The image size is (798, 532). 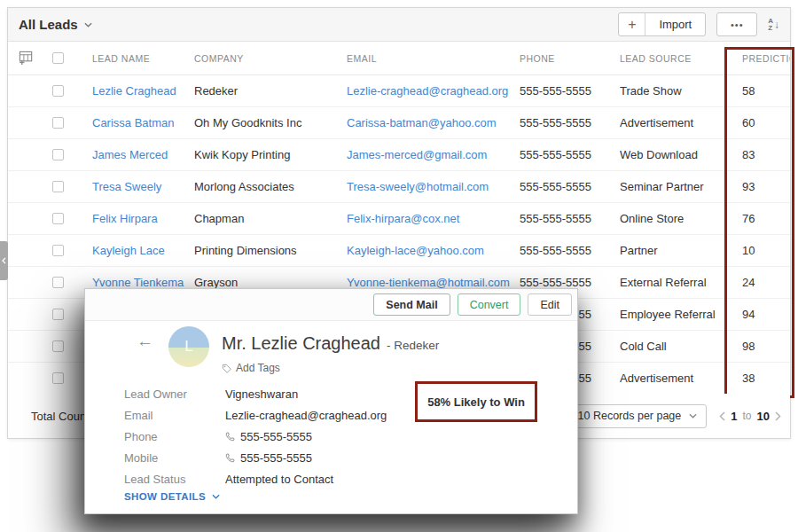 What do you see at coordinates (678, 154) in the screenshot?
I see `lead-source-cell: Web Download` at bounding box center [678, 154].